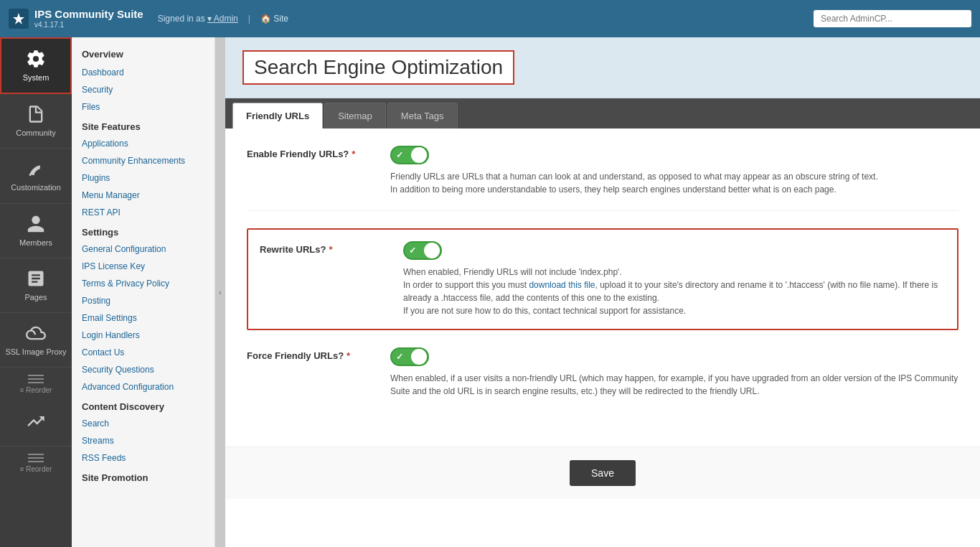  I want to click on toggle-check-rewrite-icon: ✓, so click(413, 251).